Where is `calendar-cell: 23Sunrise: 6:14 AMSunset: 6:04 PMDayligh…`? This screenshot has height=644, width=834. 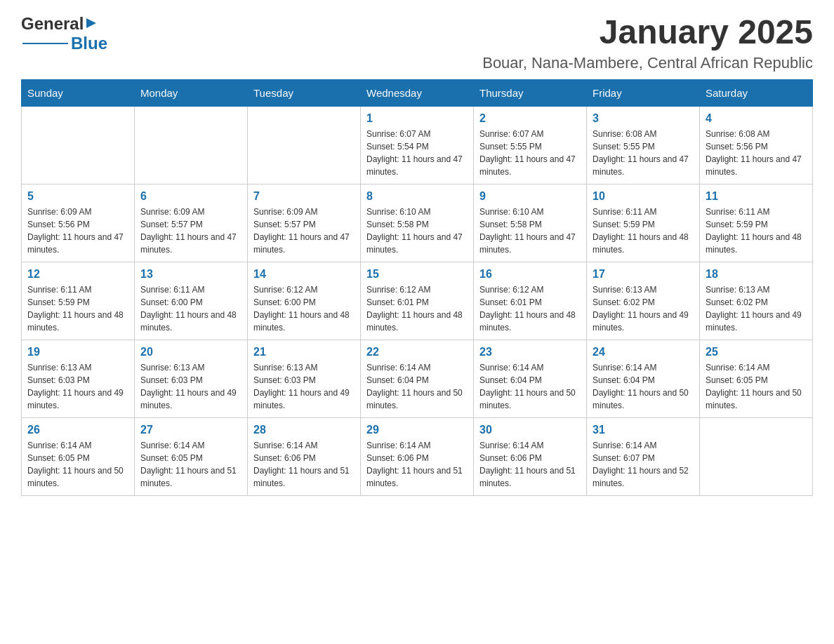
calendar-cell: 23Sunrise: 6:14 AMSunset: 6:04 PMDayligh… is located at coordinates (531, 379).